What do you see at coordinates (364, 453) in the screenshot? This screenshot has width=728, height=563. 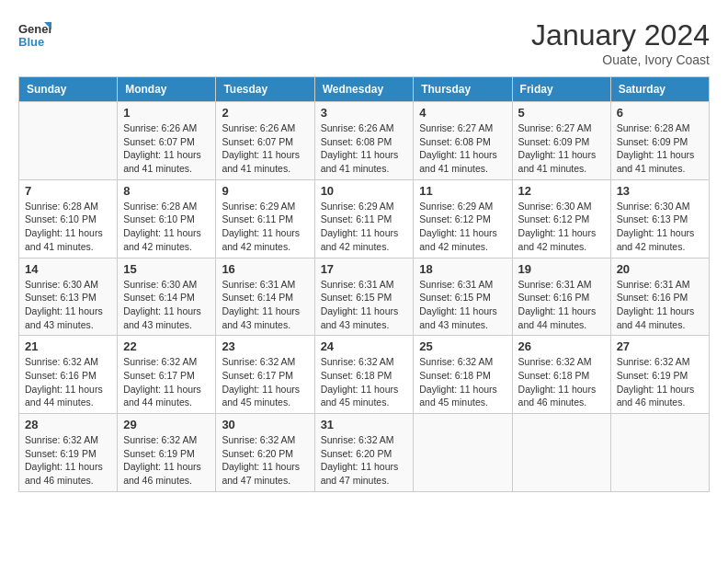 I see `calendar-cell: 31Sunrise: 6:32 AMSunset: 6:20 PMDayligh…` at bounding box center [364, 453].